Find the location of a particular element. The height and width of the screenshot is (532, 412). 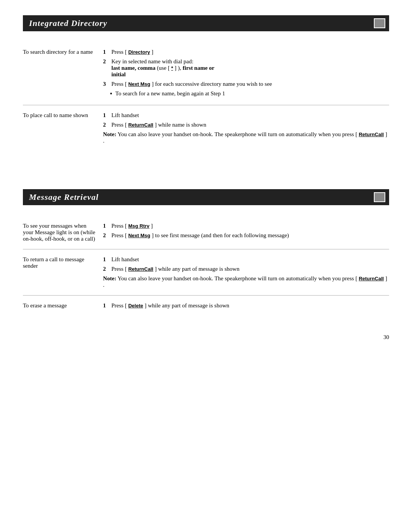

step-text-2: Press [ Next Msg ] for each successive d… is located at coordinates (250, 84).